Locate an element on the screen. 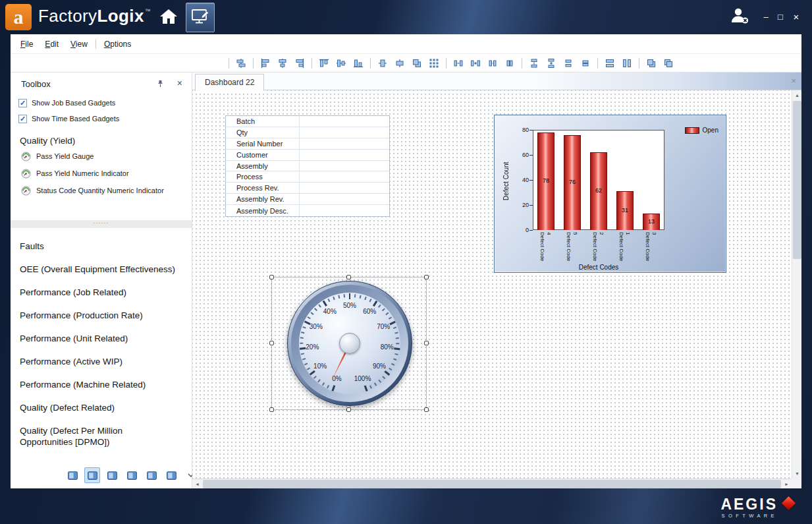 The width and height of the screenshot is (812, 524). document-close-icon: × is located at coordinates (794, 80).